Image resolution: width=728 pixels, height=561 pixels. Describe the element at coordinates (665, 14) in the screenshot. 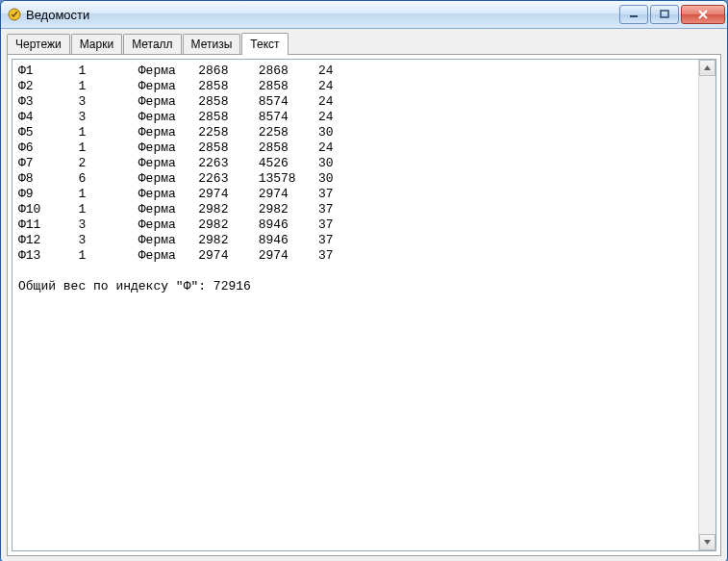

I see `maximize-button` at that location.